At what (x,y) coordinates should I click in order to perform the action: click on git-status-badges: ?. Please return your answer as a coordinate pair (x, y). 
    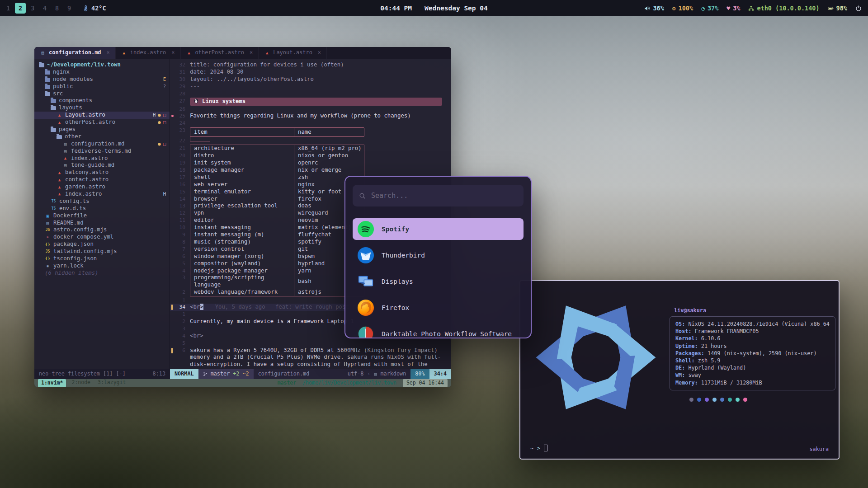
    Looking at the image, I should click on (166, 87).